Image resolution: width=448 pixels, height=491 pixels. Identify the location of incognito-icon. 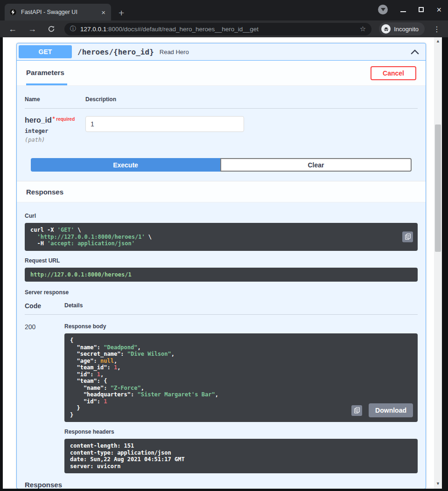
(386, 29).